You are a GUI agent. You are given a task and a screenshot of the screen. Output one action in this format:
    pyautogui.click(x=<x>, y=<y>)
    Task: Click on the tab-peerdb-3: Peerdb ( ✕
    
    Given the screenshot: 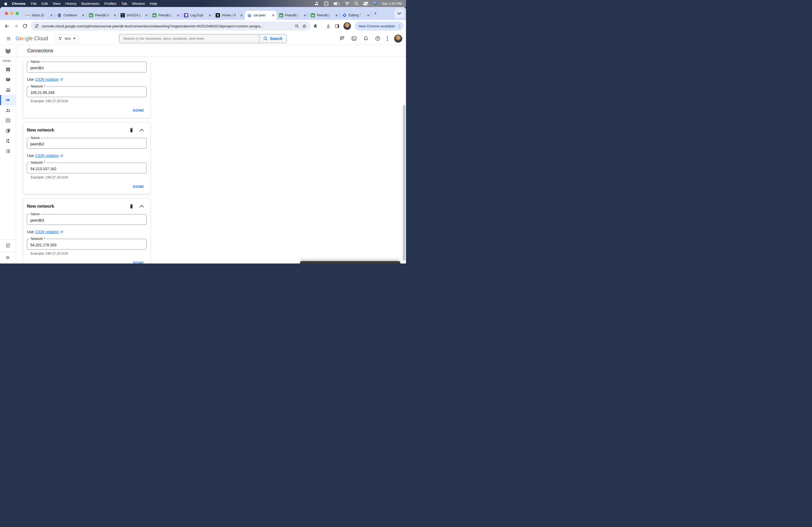 What is the action you would take?
    pyautogui.click(x=293, y=15)
    